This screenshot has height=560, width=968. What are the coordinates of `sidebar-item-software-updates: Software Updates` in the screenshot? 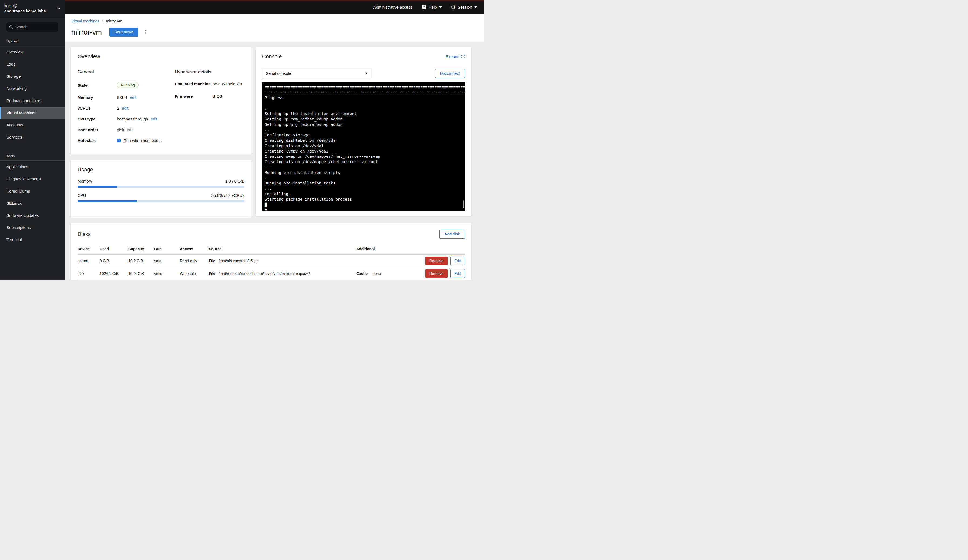 It's located at (32, 215).